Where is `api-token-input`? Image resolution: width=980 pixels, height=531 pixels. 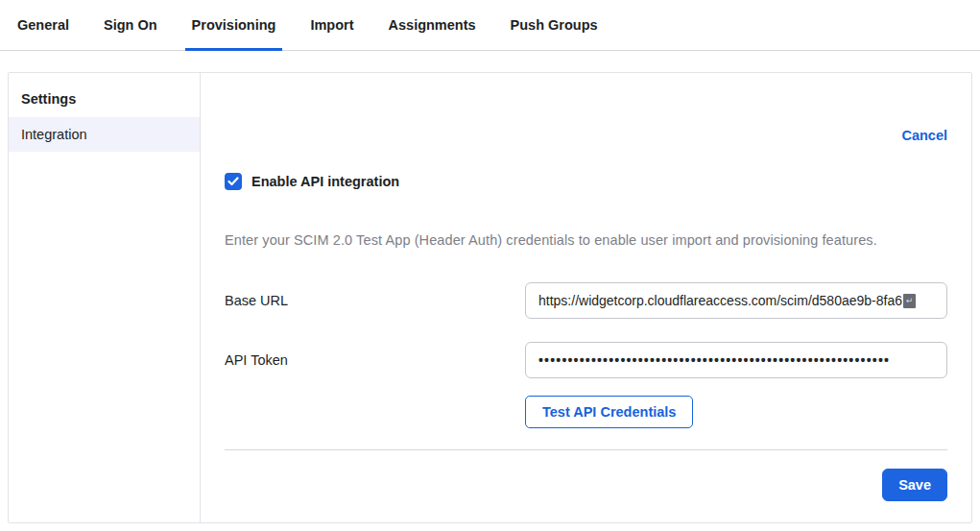 api-token-input is located at coordinates (736, 360).